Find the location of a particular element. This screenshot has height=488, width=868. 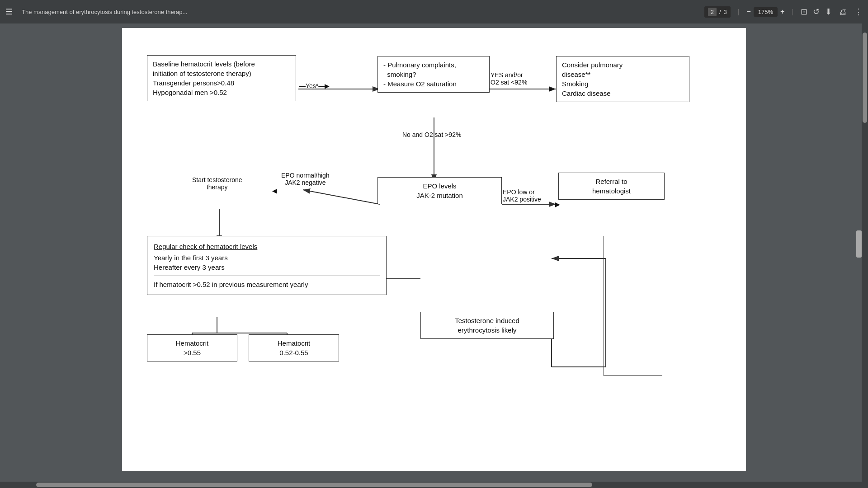

fit-page-button: ⊡ is located at coordinates (804, 12).